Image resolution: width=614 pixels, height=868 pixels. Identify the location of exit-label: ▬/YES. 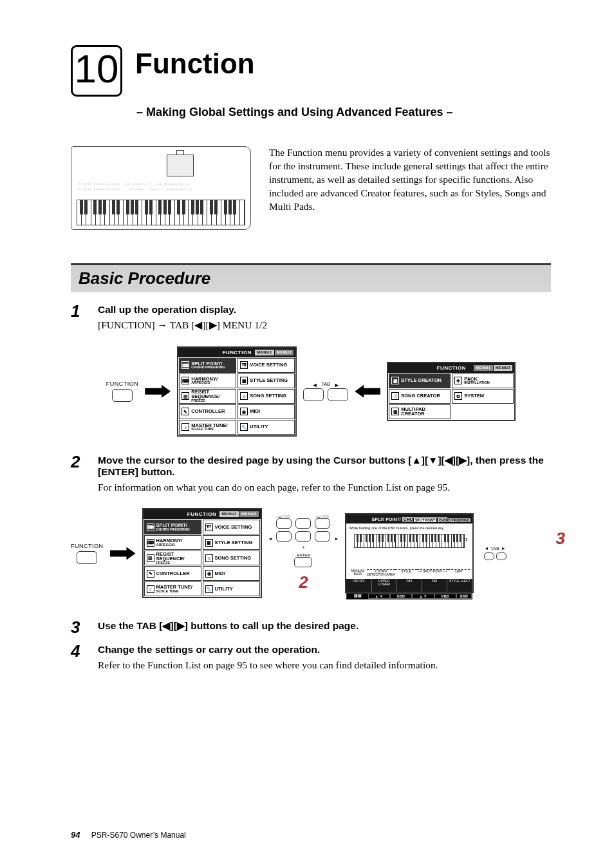
(284, 516).